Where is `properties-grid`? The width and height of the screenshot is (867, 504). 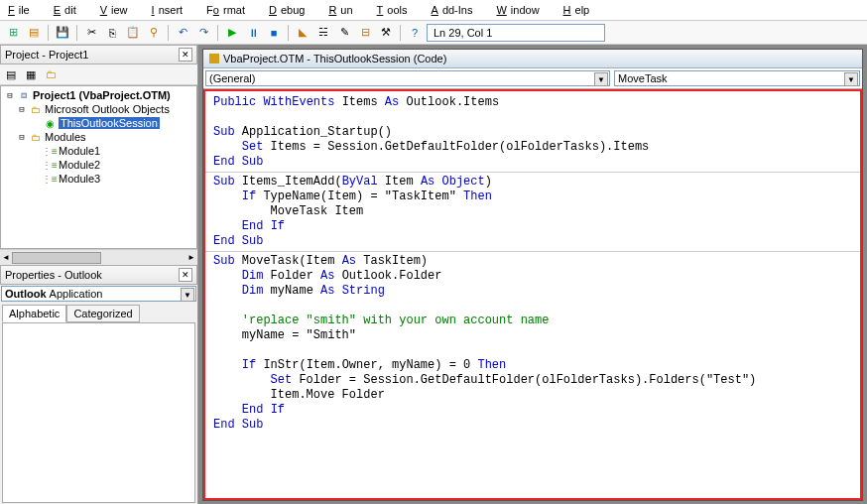
properties-grid is located at coordinates (99, 413).